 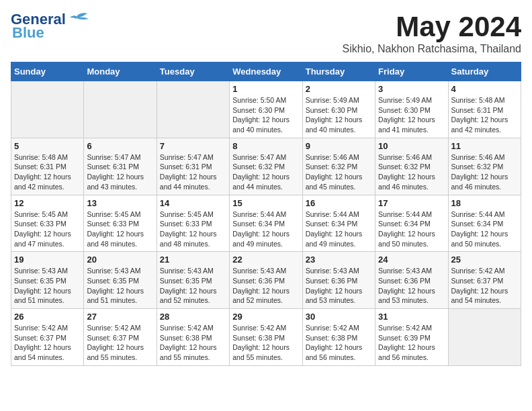 What do you see at coordinates (120, 317) in the screenshot?
I see `day-number: 27` at bounding box center [120, 317].